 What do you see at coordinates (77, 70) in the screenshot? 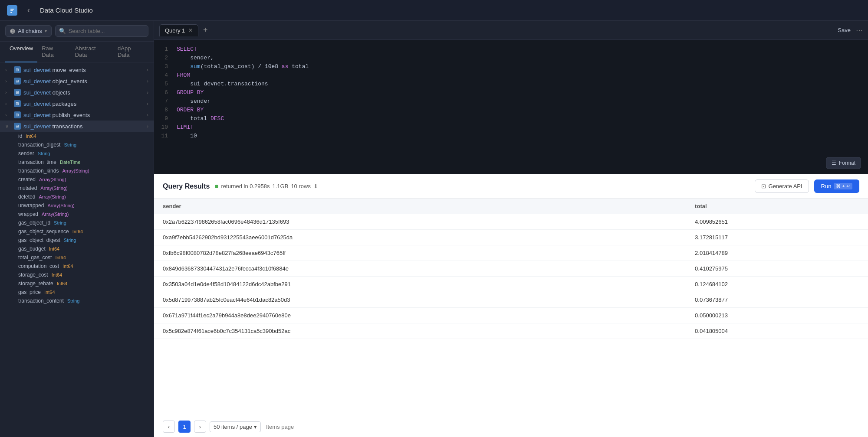
I see `tree-item-move-events: › ⊞ sui_devnet move_events ›` at bounding box center [77, 70].